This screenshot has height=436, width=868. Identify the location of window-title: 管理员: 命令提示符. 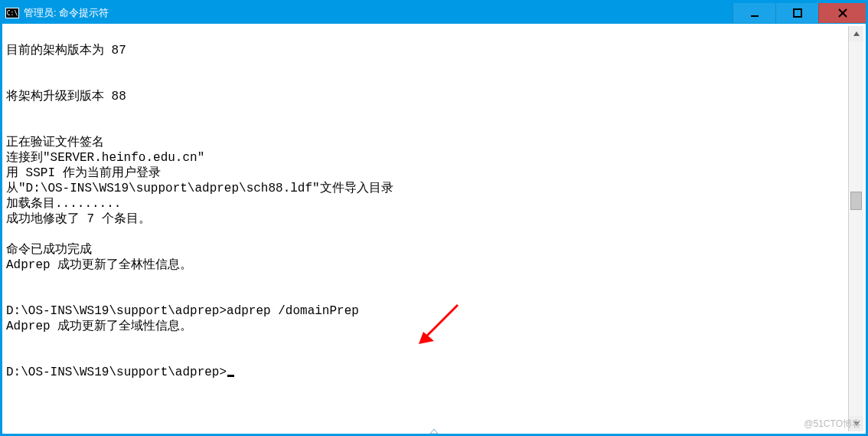
(66, 13).